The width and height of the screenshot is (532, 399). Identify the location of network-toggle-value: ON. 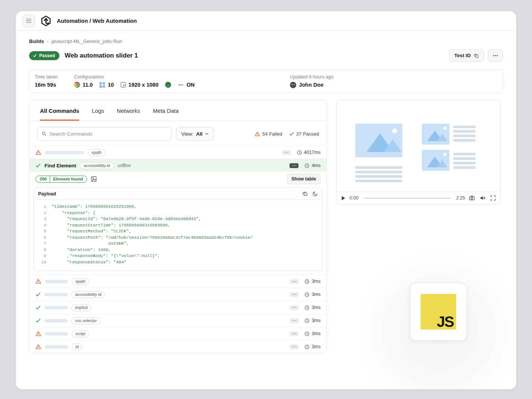
(191, 85).